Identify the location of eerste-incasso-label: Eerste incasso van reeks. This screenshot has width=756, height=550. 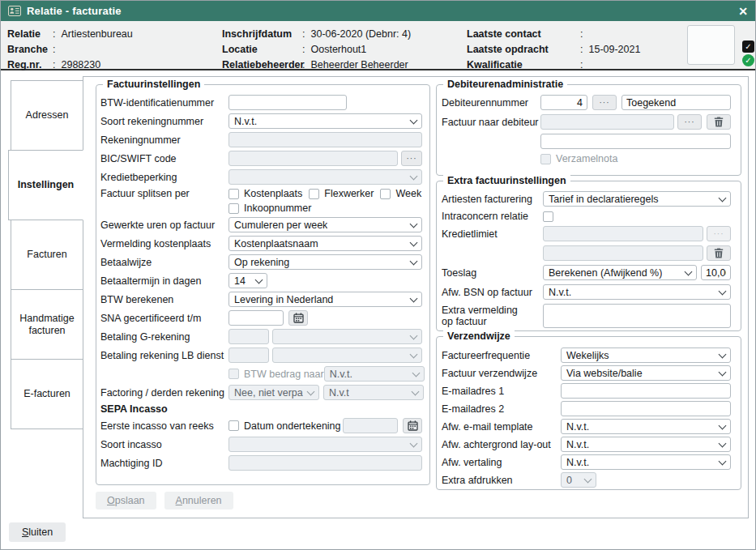
(164, 426).